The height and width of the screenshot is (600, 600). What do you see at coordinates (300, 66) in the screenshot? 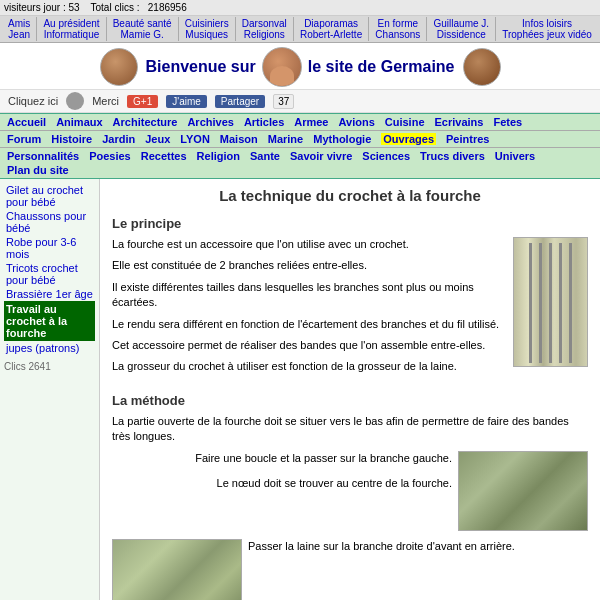
I see `banner: Bienvenue sur le site de Germaine` at bounding box center [300, 66].